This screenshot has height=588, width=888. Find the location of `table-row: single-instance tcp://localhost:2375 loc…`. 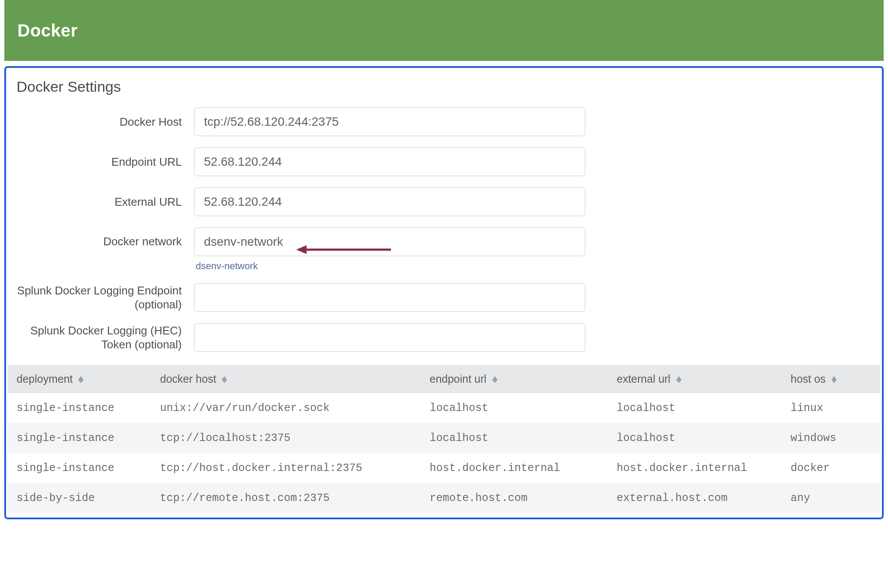

table-row: single-instance tcp://localhost:2375 loc… is located at coordinates (444, 438).